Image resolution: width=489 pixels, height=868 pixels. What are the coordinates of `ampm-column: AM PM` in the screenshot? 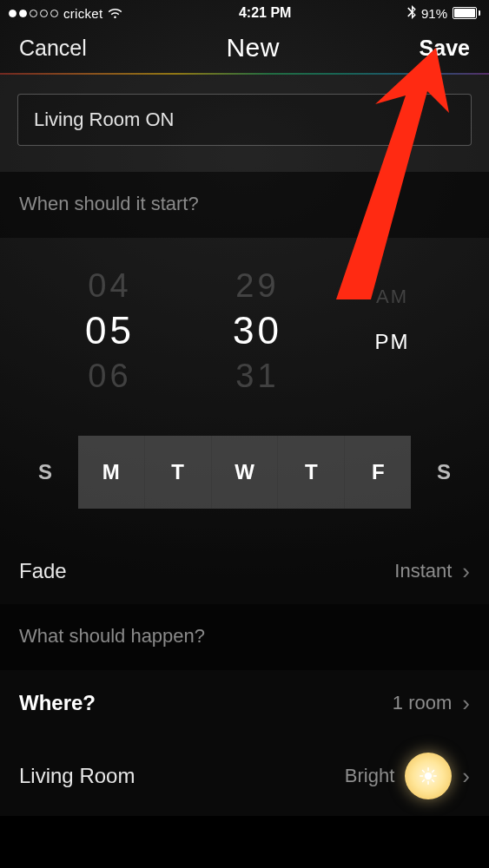 It's located at (393, 342).